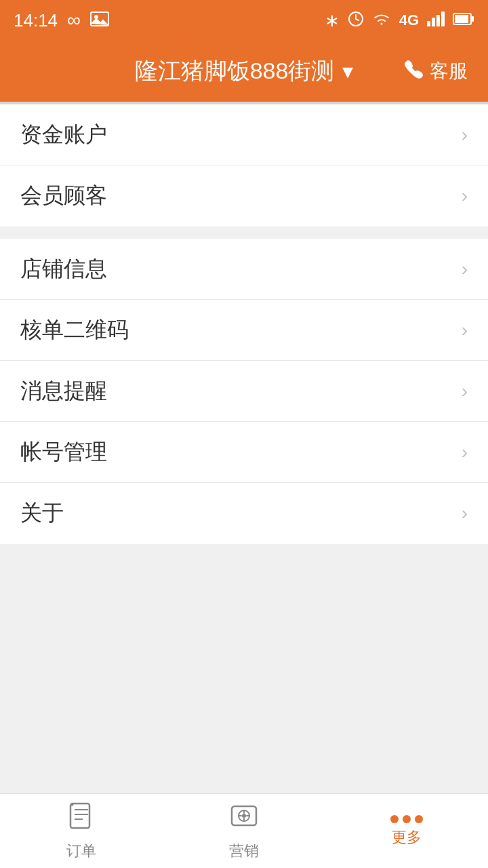 This screenshot has height=868, width=488. What do you see at coordinates (74, 20) in the screenshot?
I see `infinity-icon: ∞` at bounding box center [74, 20].